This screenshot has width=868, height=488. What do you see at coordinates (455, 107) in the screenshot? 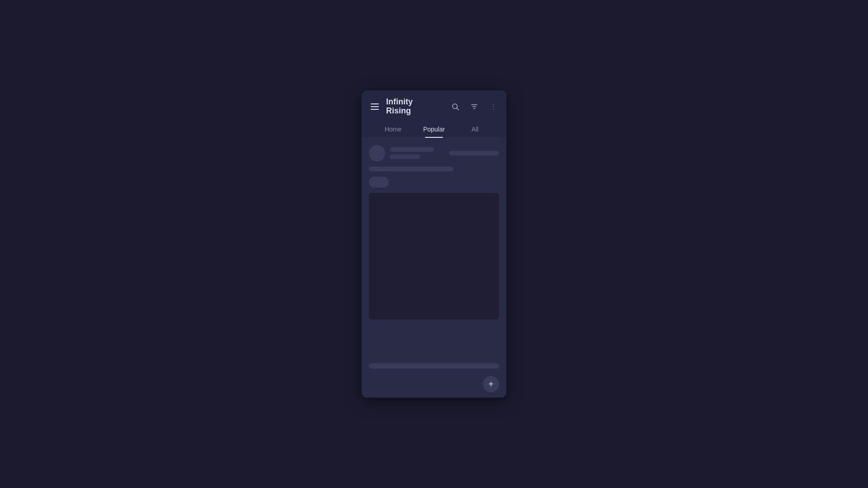
I see `search-button` at bounding box center [455, 107].